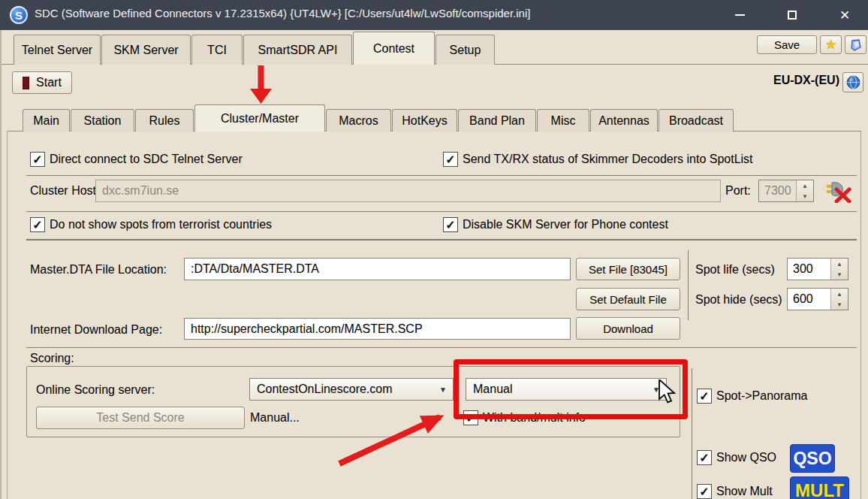  I want to click on subtab-rules: Rules, so click(164, 120).